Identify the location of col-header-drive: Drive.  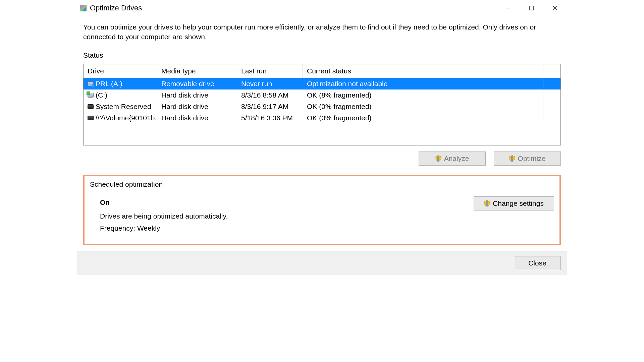
(120, 71).